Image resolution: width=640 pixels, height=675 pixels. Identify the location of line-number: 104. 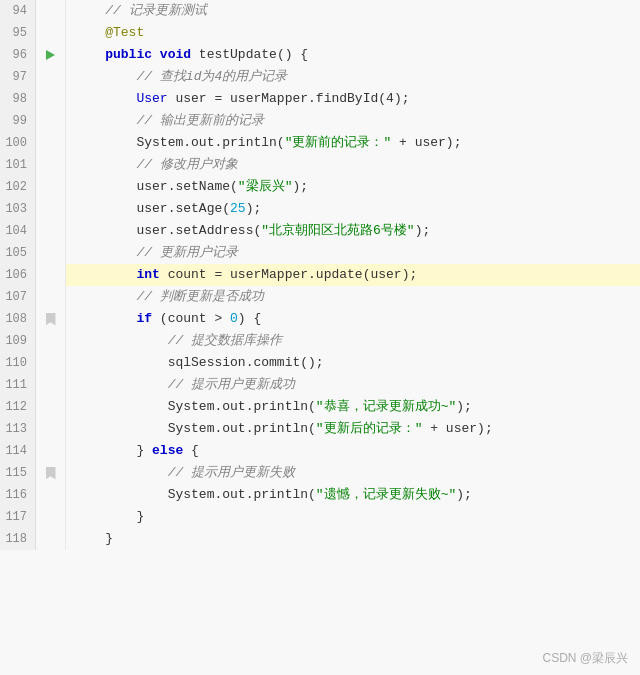
(18, 231).